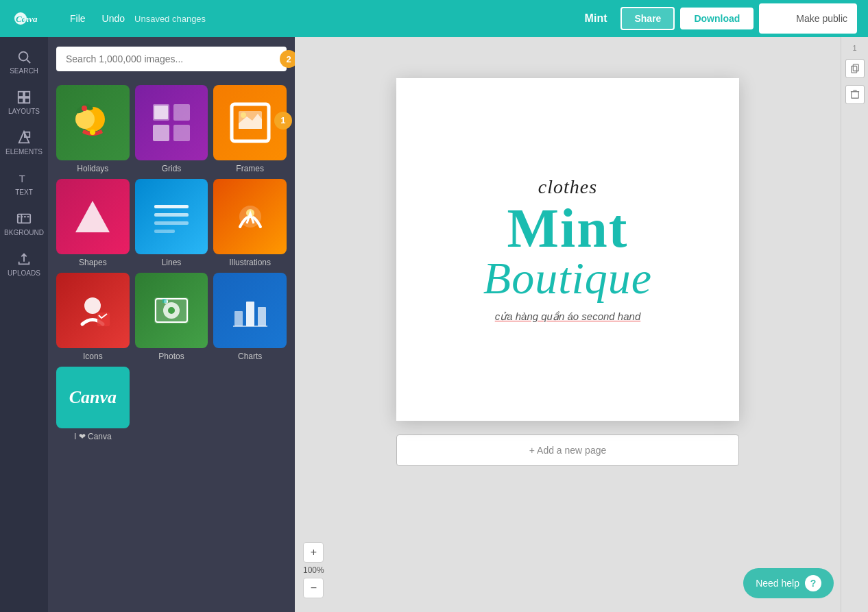  I want to click on tile-shapes-label: Shapes, so click(93, 262).